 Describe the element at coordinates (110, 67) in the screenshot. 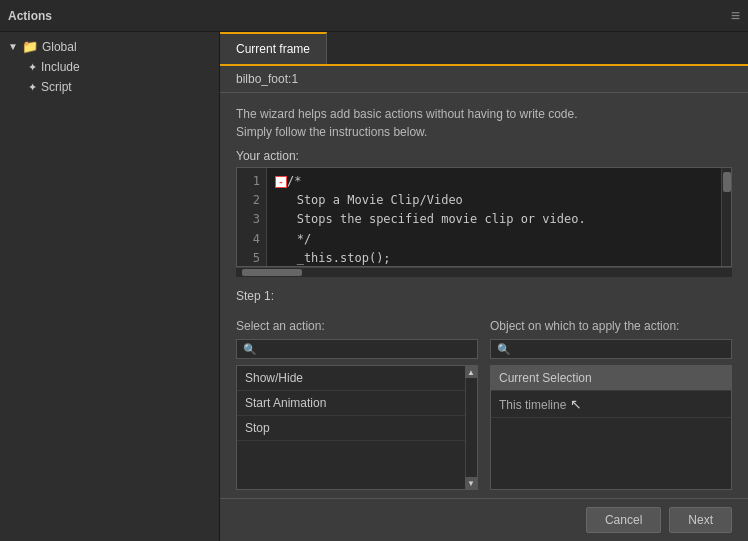

I see `sidebar-item-include: ✦ Include` at that location.